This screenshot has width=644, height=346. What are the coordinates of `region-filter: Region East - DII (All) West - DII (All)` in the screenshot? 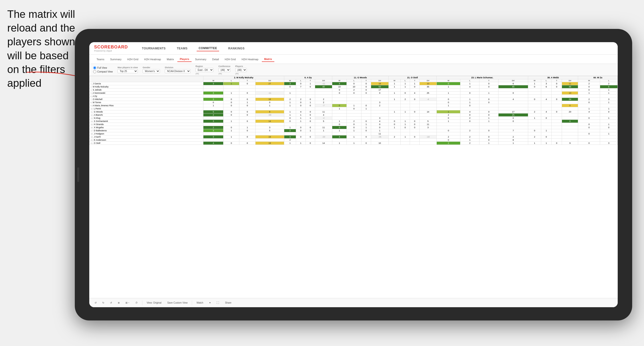 It's located at (204, 70).